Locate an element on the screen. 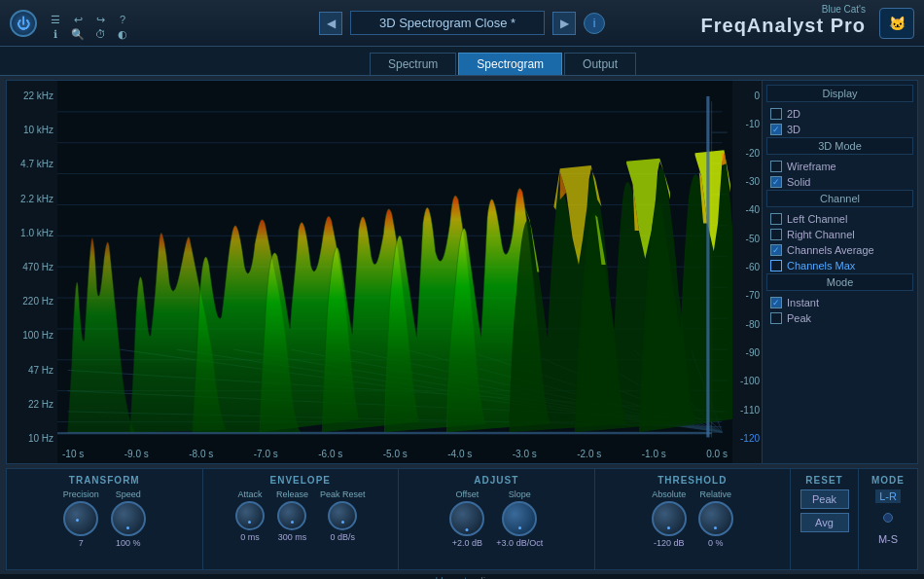 This screenshot has width=924, height=579. instant-item: ✓ Instant is located at coordinates (840, 303).